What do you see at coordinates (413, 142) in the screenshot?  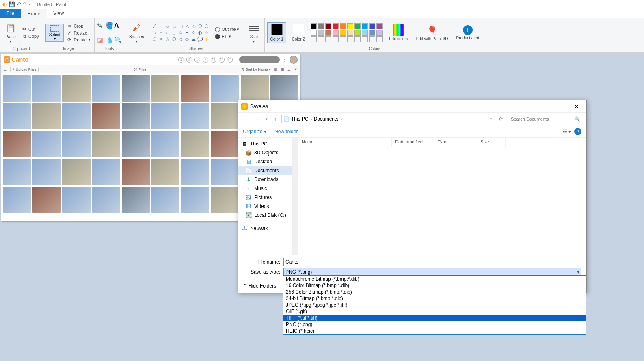 I see `col-date: Date modified` at bounding box center [413, 142].